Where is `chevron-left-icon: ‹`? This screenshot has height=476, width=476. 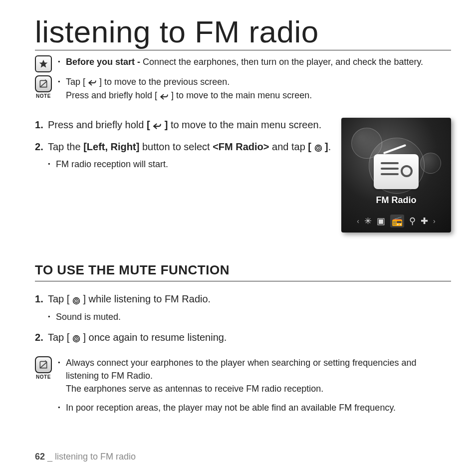 chevron-left-icon: ‹ is located at coordinates (358, 221).